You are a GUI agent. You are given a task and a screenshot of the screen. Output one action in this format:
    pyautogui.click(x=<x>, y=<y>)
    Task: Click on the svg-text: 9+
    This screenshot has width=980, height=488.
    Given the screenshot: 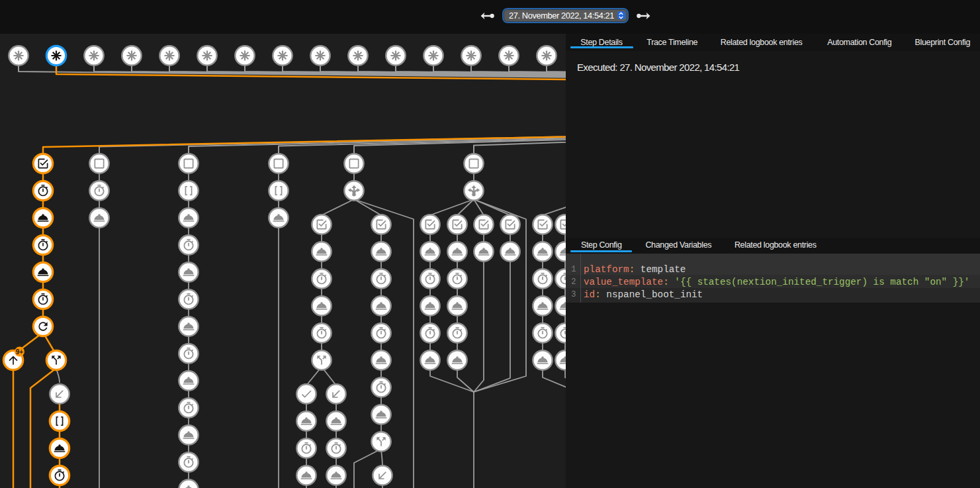 What is the action you would take?
    pyautogui.click(x=20, y=352)
    